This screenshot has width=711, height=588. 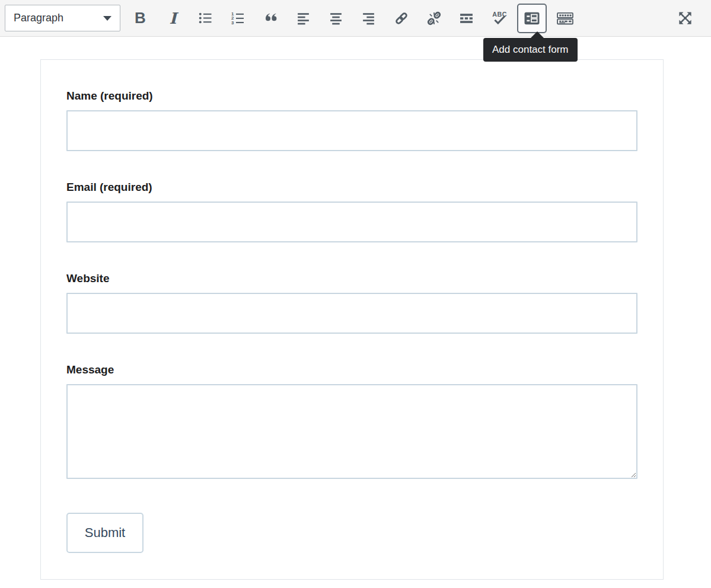 What do you see at coordinates (466, 18) in the screenshot?
I see `more-tag-icon` at bounding box center [466, 18].